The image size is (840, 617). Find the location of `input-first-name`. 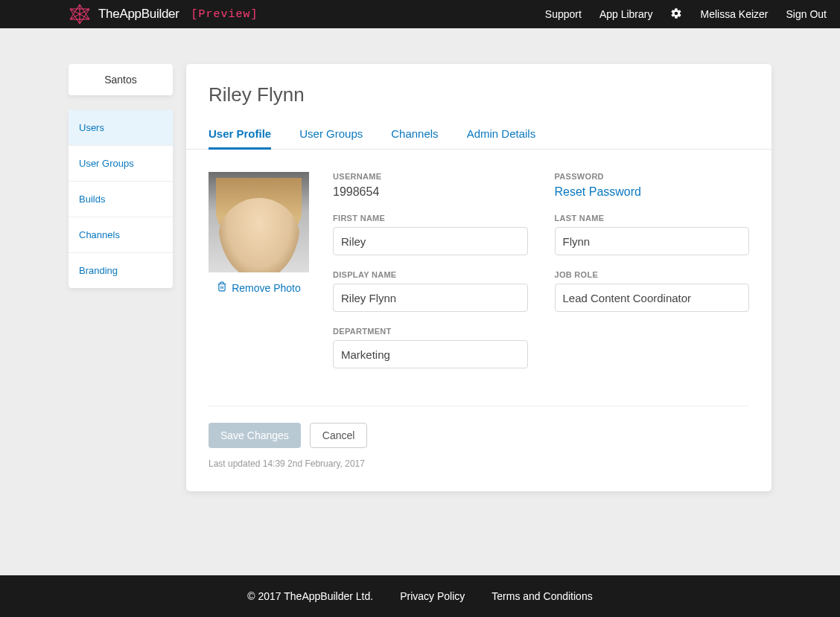

input-first-name is located at coordinates (430, 241).